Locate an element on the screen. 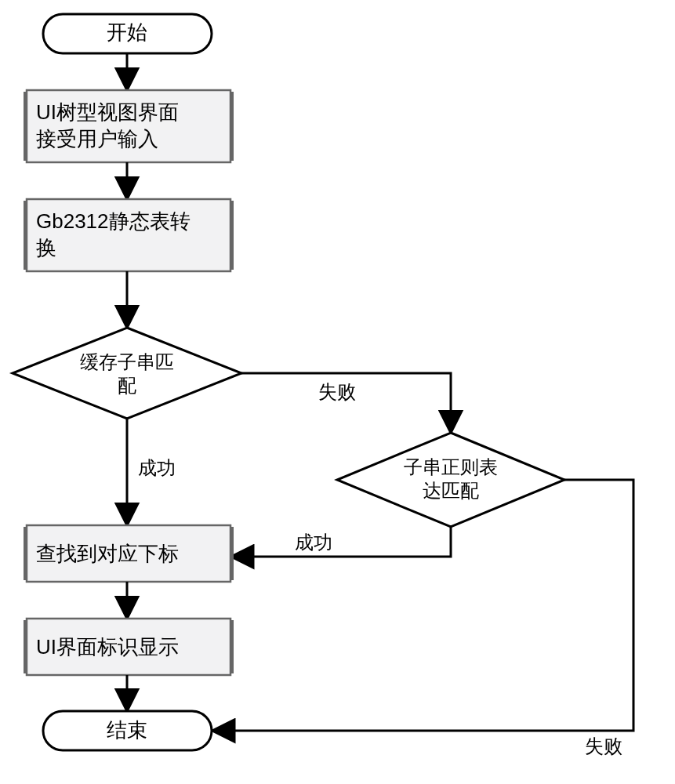 This screenshot has width=675, height=784. edge-fail-regex: 失败 is located at coordinates (604, 746).